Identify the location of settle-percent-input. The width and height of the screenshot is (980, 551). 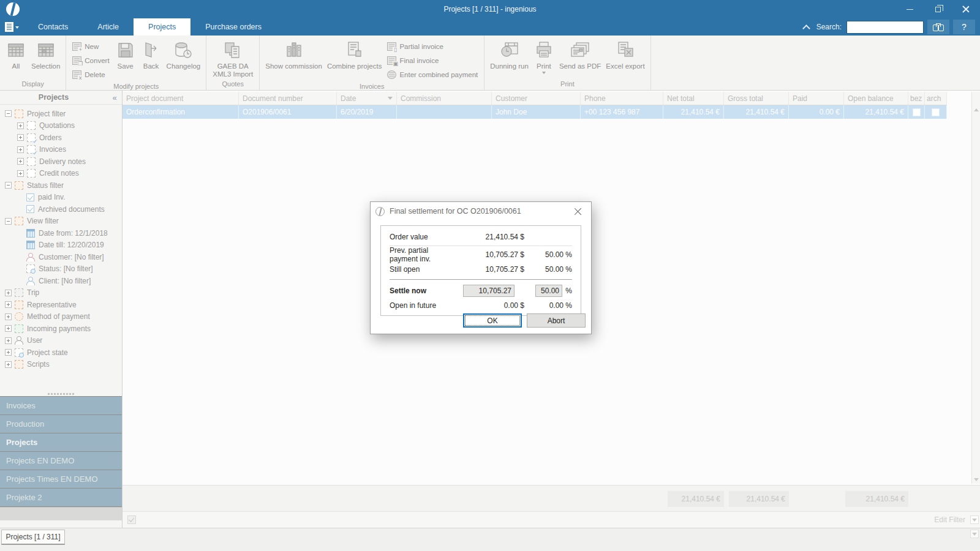
(549, 291).